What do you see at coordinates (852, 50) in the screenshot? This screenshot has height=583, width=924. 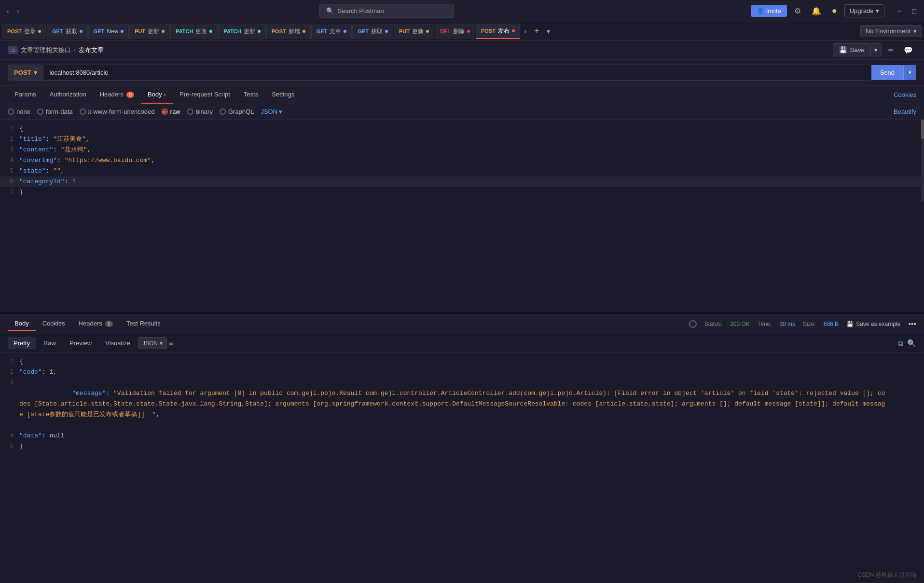 I see `save-button: 💾 Save` at bounding box center [852, 50].